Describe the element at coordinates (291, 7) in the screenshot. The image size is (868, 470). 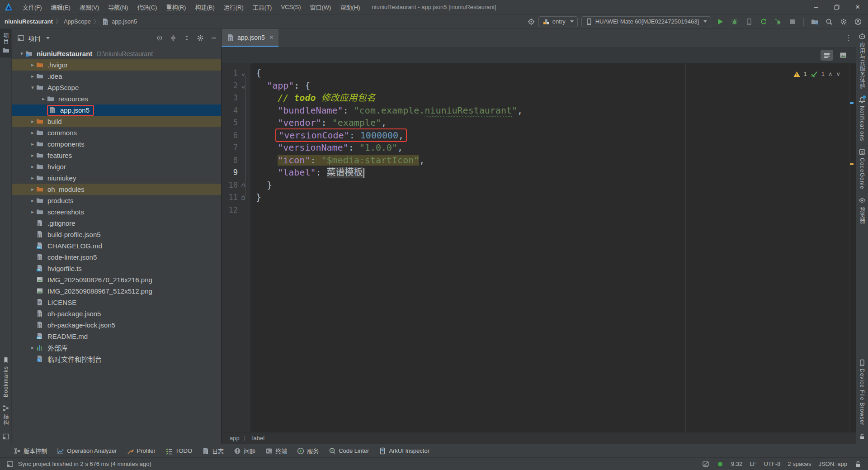
I see `menu-item-9: VCS(S)` at that location.